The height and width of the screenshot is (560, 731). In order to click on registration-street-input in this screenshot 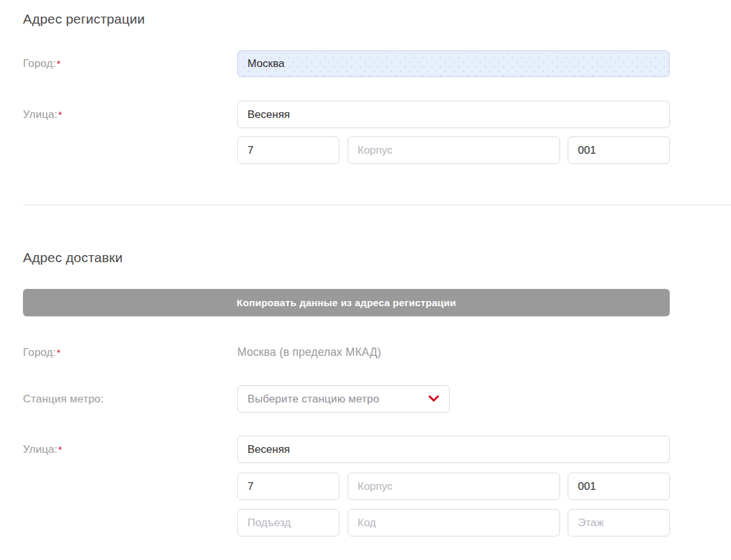, I will do `click(454, 115)`.